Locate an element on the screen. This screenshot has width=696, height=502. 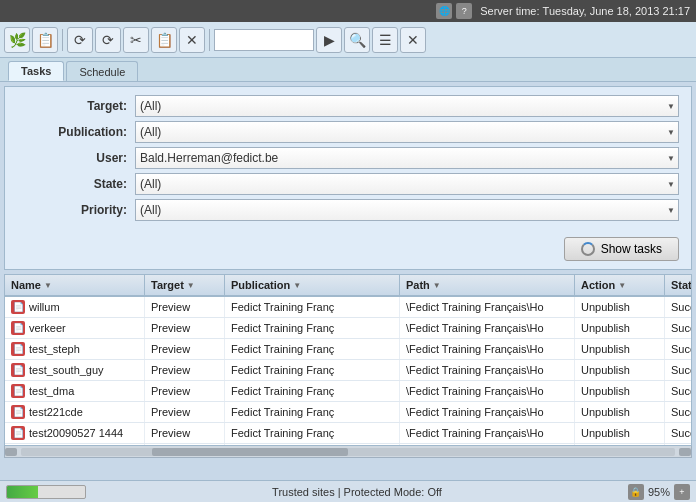
col-header-target: Target ▼ is located at coordinates (185, 285).